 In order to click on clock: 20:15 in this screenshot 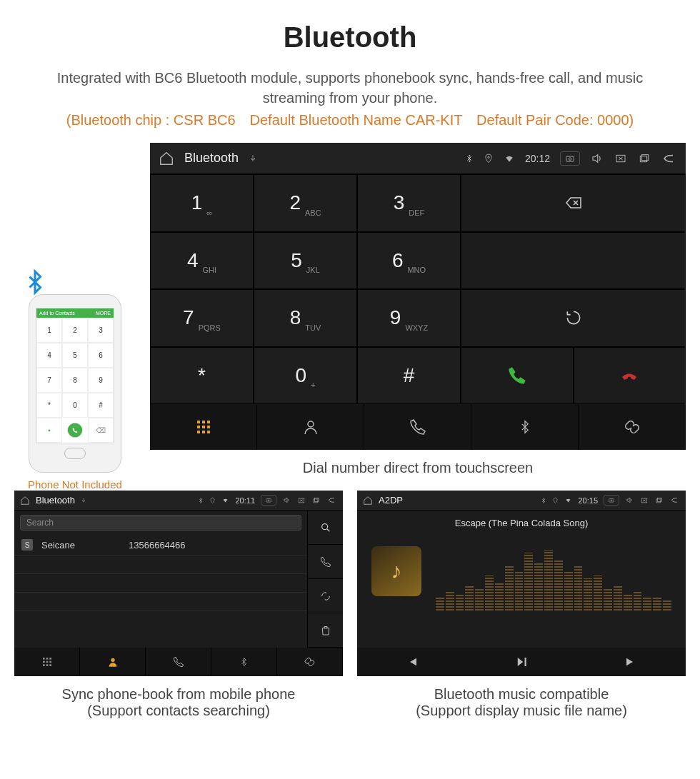, I will do `click(588, 501)`.